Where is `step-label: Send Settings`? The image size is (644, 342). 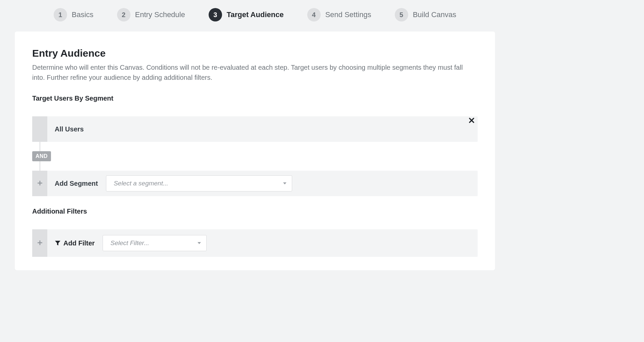 step-label: Send Settings is located at coordinates (348, 15).